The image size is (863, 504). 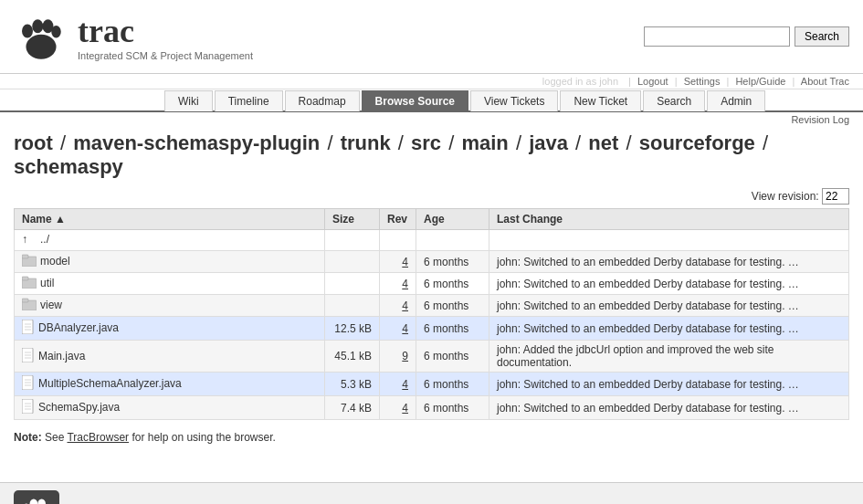 What do you see at coordinates (431, 157) in the screenshot?
I see `breadcrumb: root / maven-schemaspy-plugin / trunk / …` at bounding box center [431, 157].